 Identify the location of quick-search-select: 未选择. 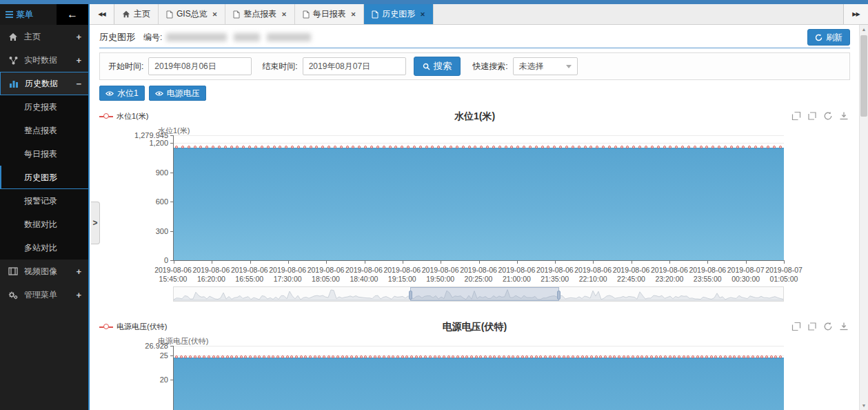
(545, 66).